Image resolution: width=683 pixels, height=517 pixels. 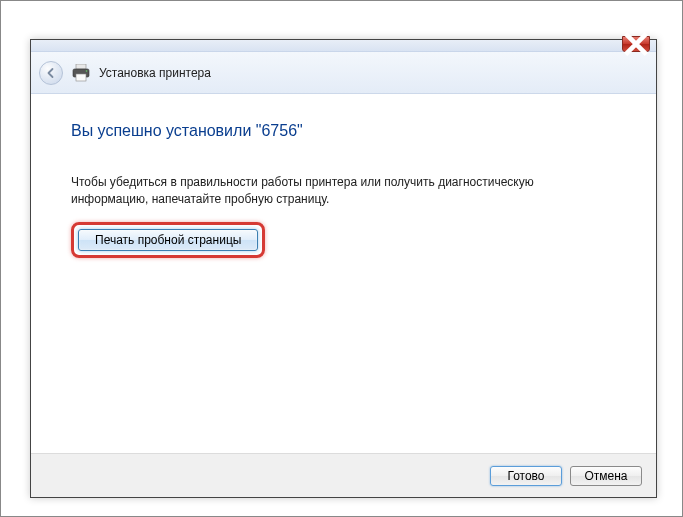 What do you see at coordinates (344, 73) in the screenshot?
I see `header: Установка принтера` at bounding box center [344, 73].